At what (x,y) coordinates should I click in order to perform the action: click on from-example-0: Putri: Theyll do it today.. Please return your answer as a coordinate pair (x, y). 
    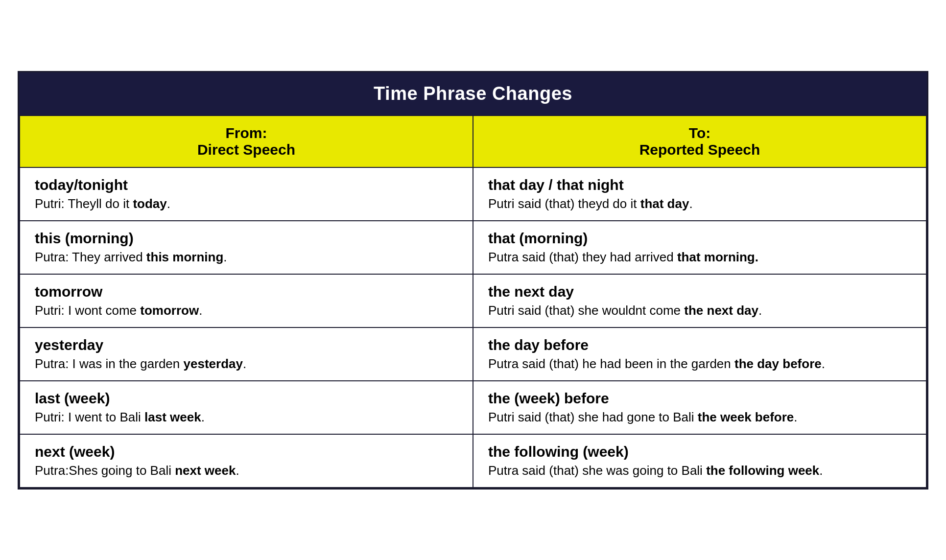
    Looking at the image, I should click on (103, 204).